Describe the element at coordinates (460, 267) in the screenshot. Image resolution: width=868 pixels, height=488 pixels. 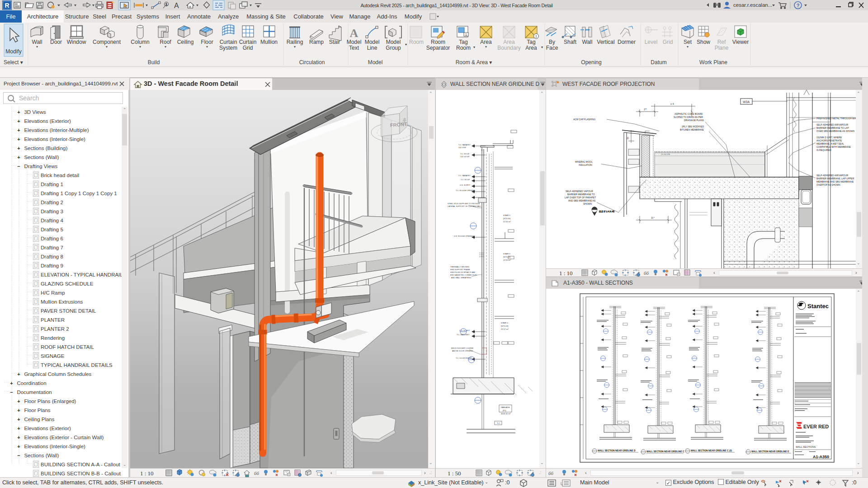
I see `svg-text: THERMALLY BROKEN` at that location.